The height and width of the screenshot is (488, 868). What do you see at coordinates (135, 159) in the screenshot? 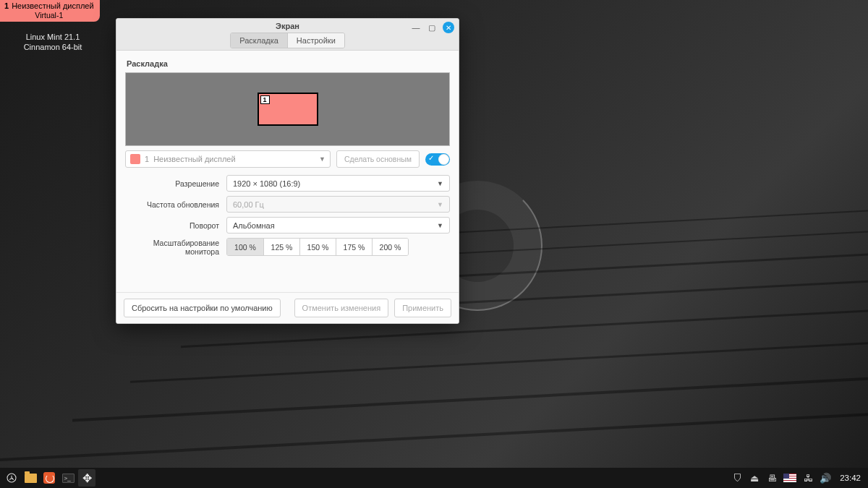
I see `display-color-swatch` at bounding box center [135, 159].